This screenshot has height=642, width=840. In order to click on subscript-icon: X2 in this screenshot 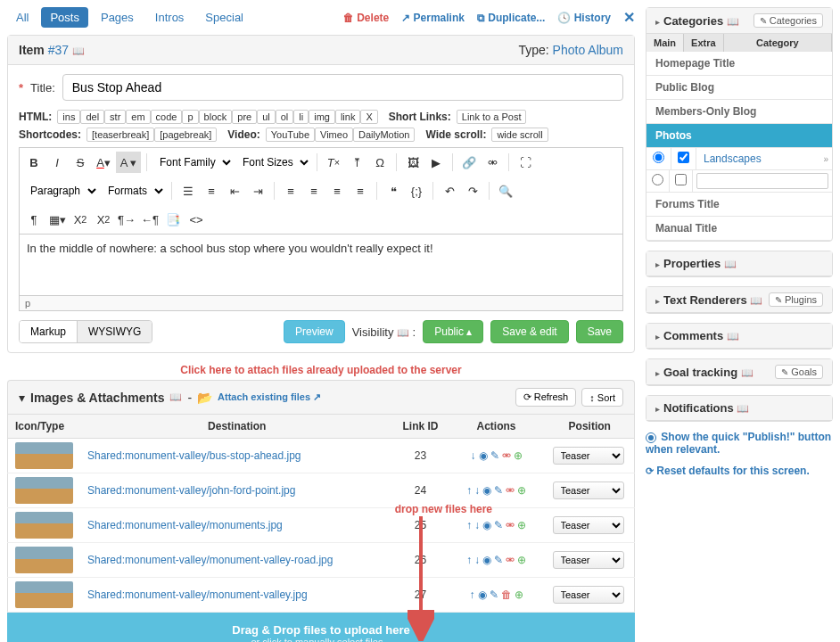, I will do `click(80, 219)`.